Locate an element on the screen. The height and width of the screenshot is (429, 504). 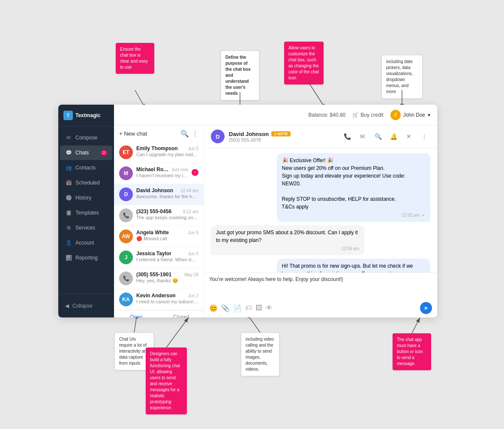
chat-header-avatar: D is located at coordinates (218, 136).